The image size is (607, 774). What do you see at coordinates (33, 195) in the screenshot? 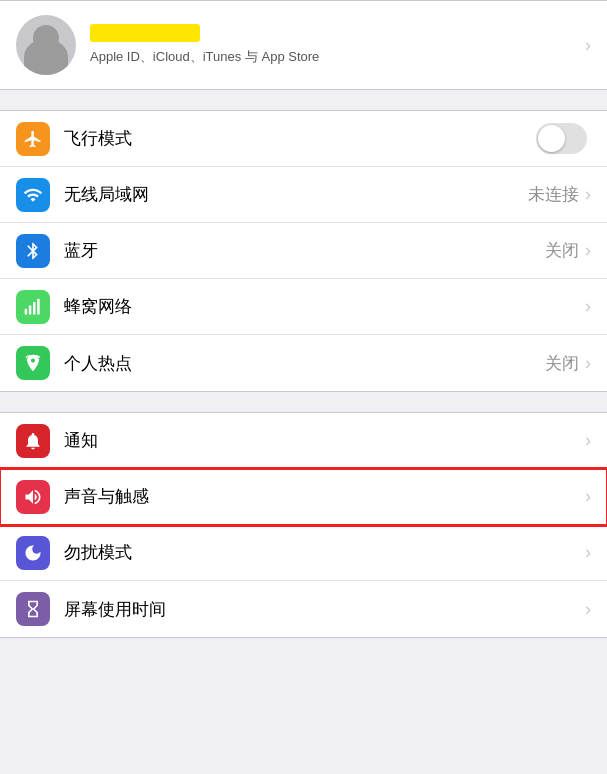
I see `wifi-icon` at bounding box center [33, 195].